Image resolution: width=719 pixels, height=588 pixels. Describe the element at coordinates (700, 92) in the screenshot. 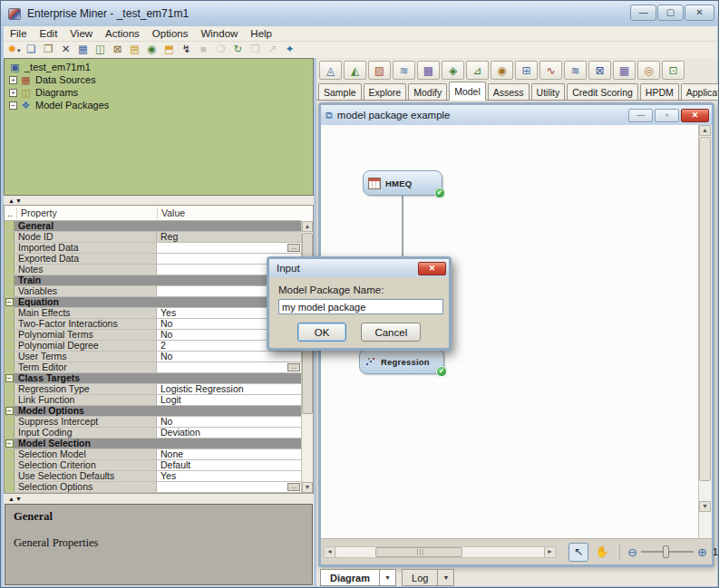

I see `tool-tab: Applications` at that location.